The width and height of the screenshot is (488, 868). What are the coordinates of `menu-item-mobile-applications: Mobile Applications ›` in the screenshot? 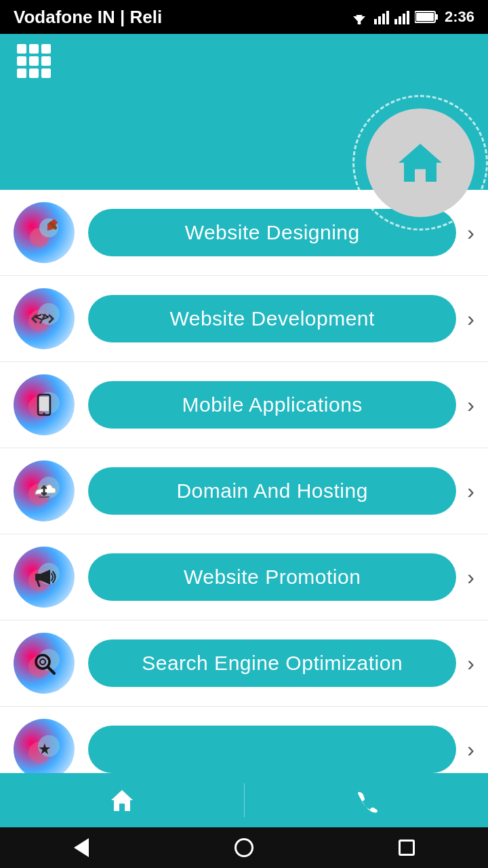 It's located at (244, 406).